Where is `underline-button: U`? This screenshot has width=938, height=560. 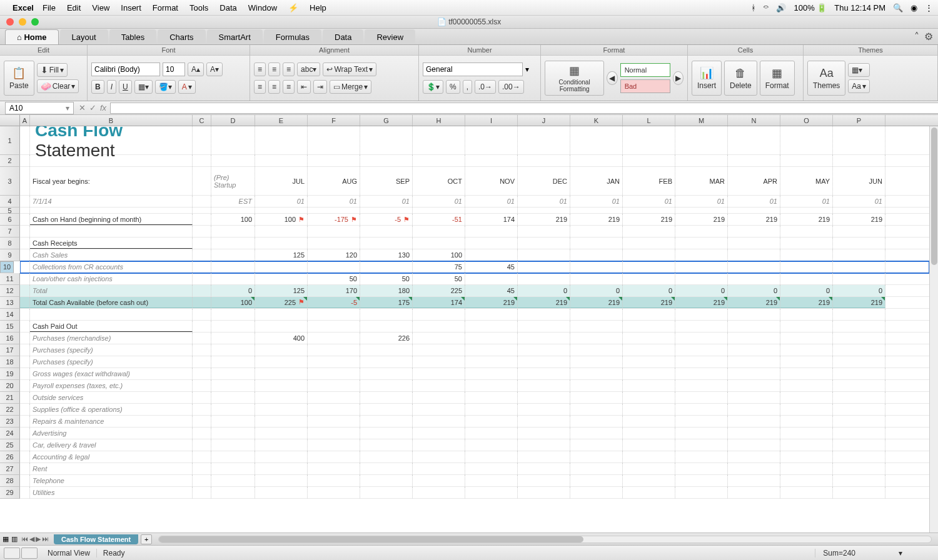
underline-button: U is located at coordinates (125, 87).